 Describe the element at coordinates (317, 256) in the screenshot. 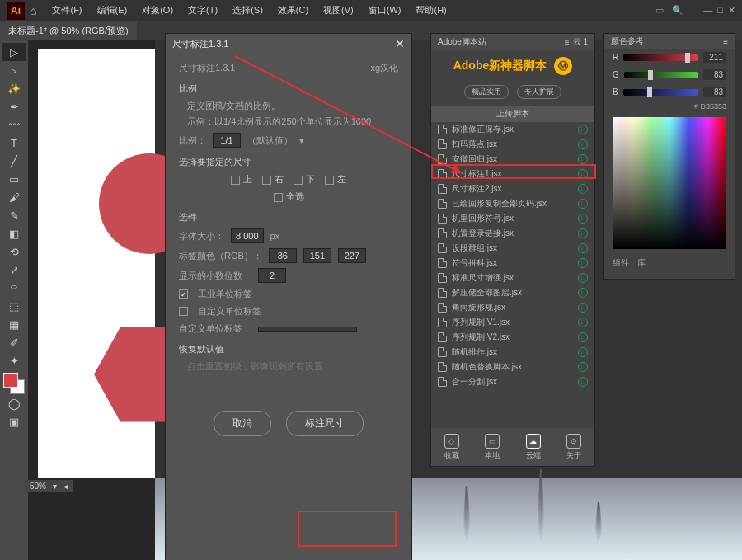

I see `color-g-input: 151` at that location.